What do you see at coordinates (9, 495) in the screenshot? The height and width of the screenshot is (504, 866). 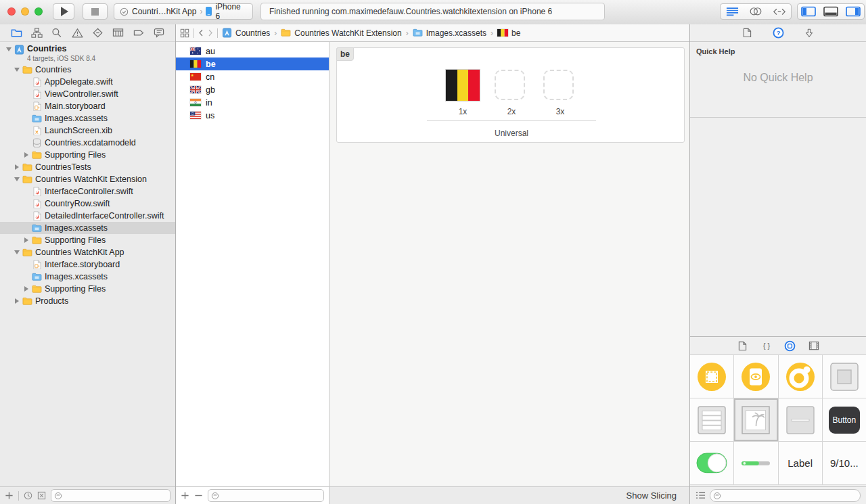 I see `add-file-icon` at bounding box center [9, 495].